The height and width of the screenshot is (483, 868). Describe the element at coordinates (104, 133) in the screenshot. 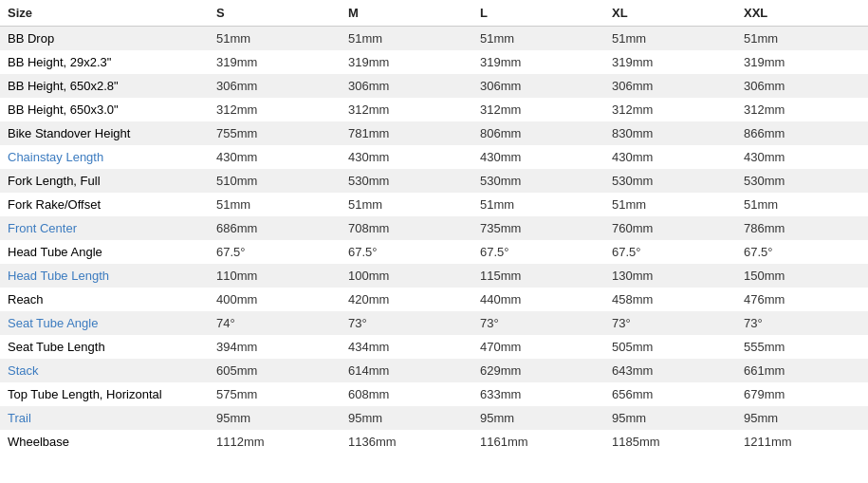

I see `row-label: Bike Standover Height` at that location.